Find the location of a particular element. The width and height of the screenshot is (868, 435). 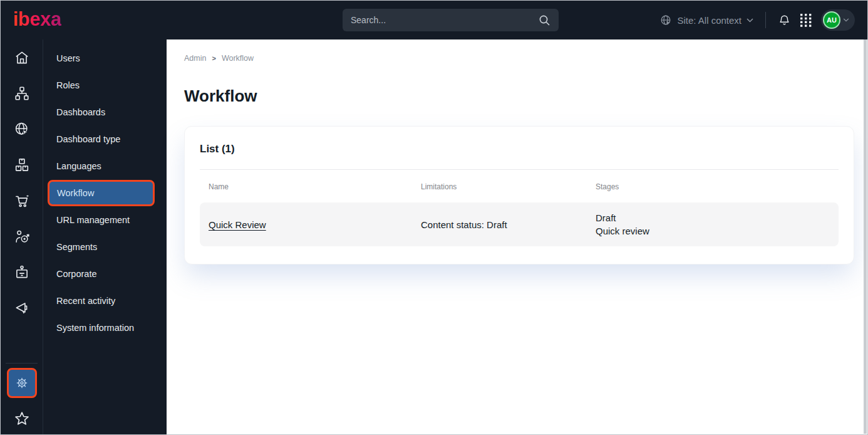

avatar: AU is located at coordinates (832, 20).